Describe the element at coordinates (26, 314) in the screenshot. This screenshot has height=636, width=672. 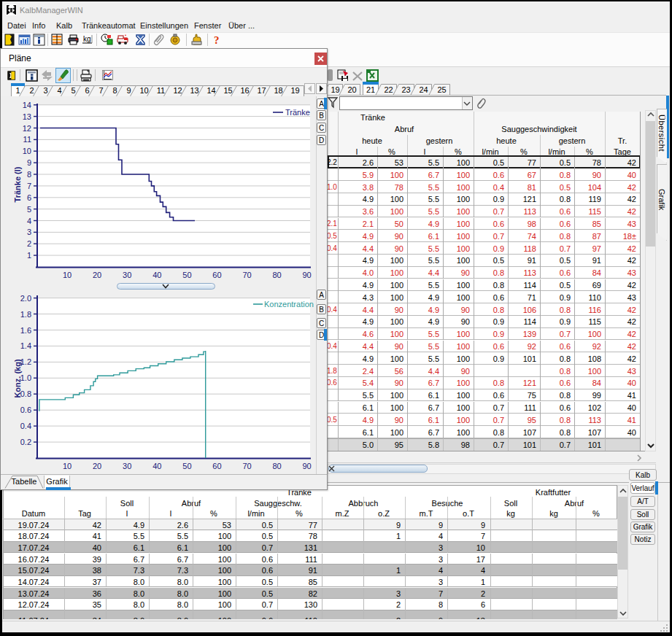
I see `svg-text: 1.8` at that location.